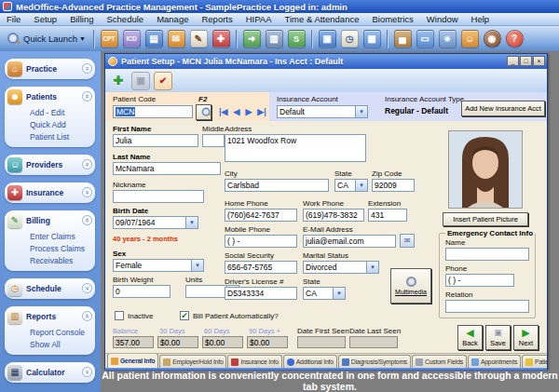 This screenshot has height=392, width=559. Describe the element at coordinates (50, 289) in the screenshot. I see `sidebar-item-schedule: ◷ Schedule «` at that location.